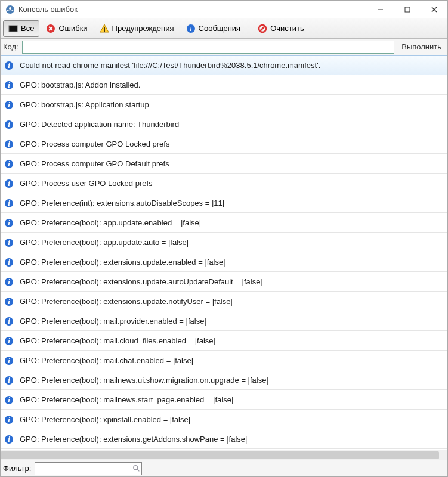  Describe the element at coordinates (137, 469) in the screenshot. I see `search-icon` at that location.